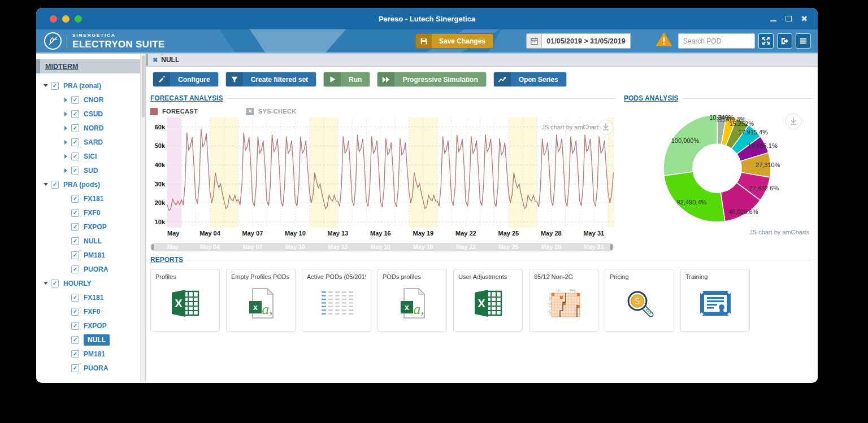 This screenshot has width=868, height=423. Describe the element at coordinates (261, 300) in the screenshot. I see `report-card-empty-profiles-pods: Empty Profiles PODs x a,` at that location.